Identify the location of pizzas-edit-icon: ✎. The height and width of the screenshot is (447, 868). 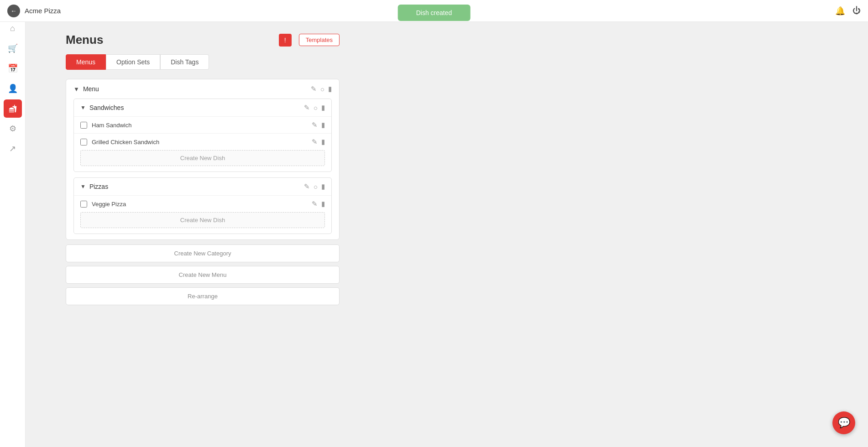
(307, 187).